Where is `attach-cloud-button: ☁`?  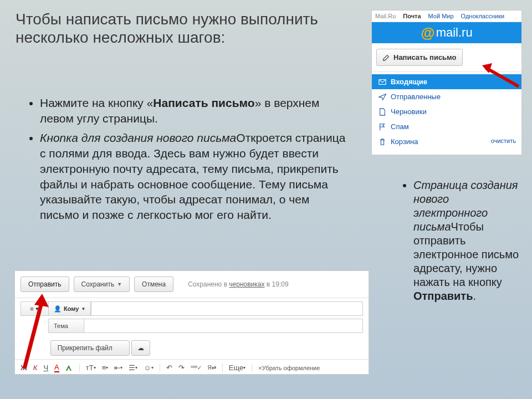
attach-cloud-button: ☁ is located at coordinates (141, 348).